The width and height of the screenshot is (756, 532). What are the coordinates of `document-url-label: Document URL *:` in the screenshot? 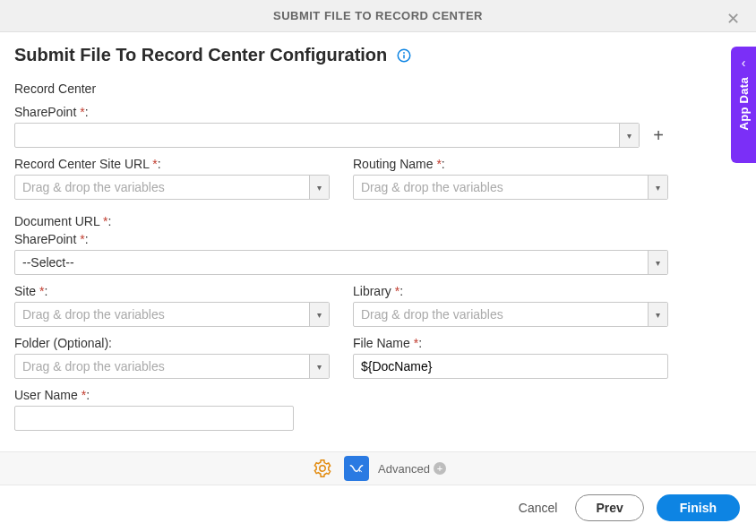 It's located at (341, 221).